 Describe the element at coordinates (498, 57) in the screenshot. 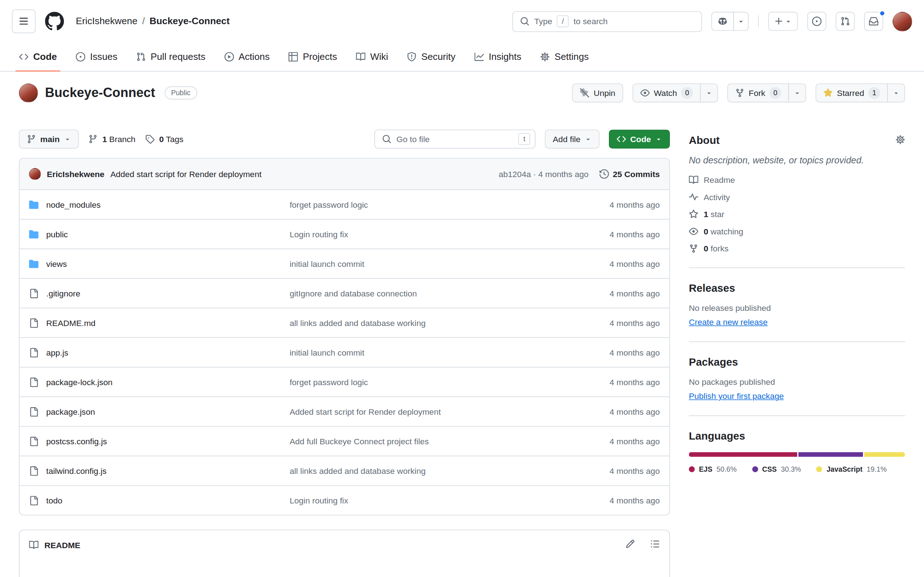

I see `tab-insights: Insights` at that location.